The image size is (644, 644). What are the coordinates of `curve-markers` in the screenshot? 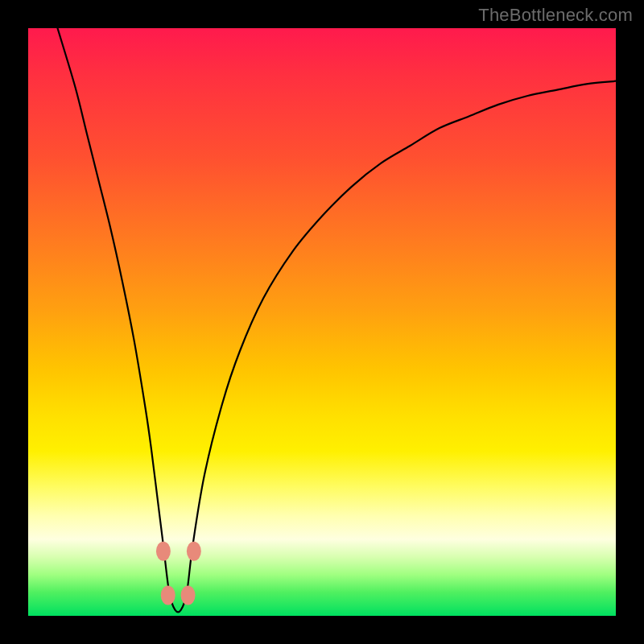 It's located at (179, 573).